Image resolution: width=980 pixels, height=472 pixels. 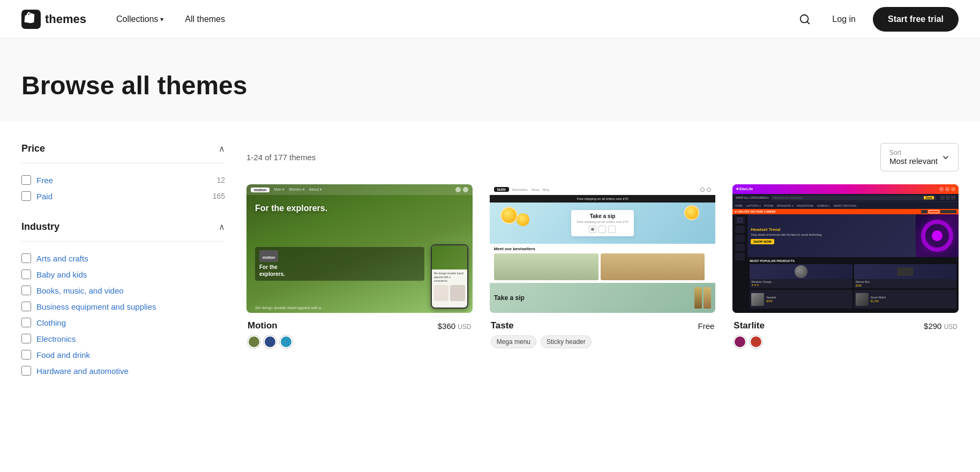 What do you see at coordinates (603, 334) in the screenshot?
I see `taste-theme-info: Taste Free Mega menu Sticky header` at bounding box center [603, 334].